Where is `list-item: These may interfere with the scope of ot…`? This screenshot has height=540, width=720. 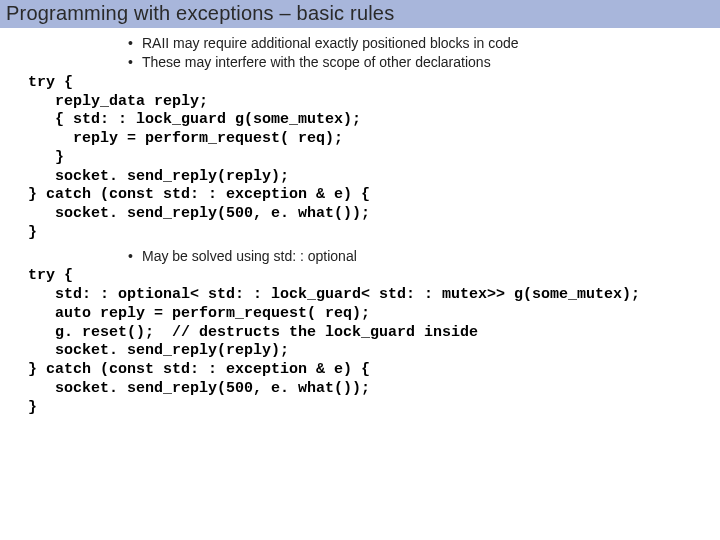
list-item: These may interfere with the scope of ot… is located at coordinates (419, 62).